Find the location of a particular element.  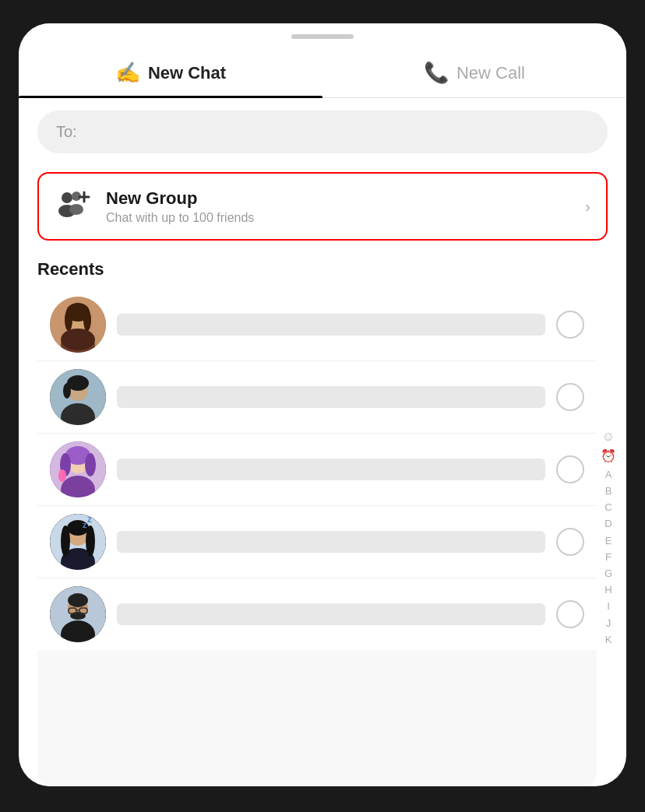

tab-new-chat: ✍️ New Chat is located at coordinates (171, 72).